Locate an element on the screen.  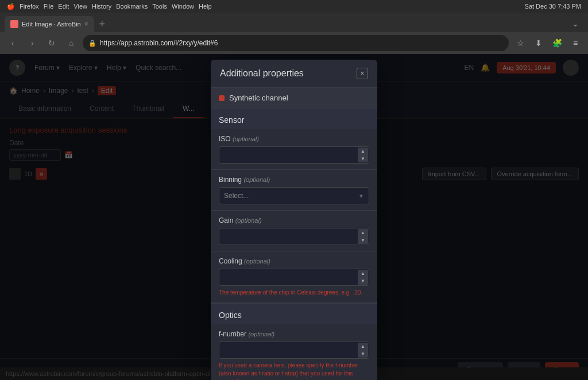
iso-increment: ▲ is located at coordinates (363, 152).